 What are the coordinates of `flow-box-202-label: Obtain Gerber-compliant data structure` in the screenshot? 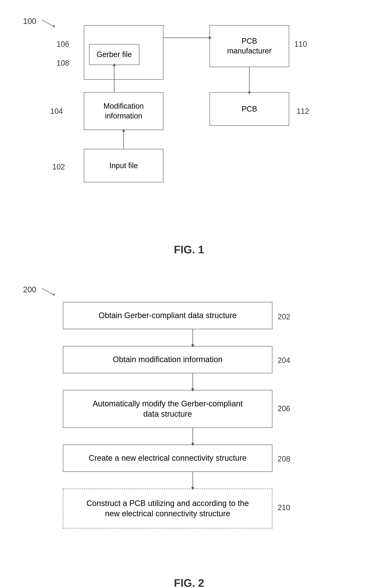 It's located at (168, 315).